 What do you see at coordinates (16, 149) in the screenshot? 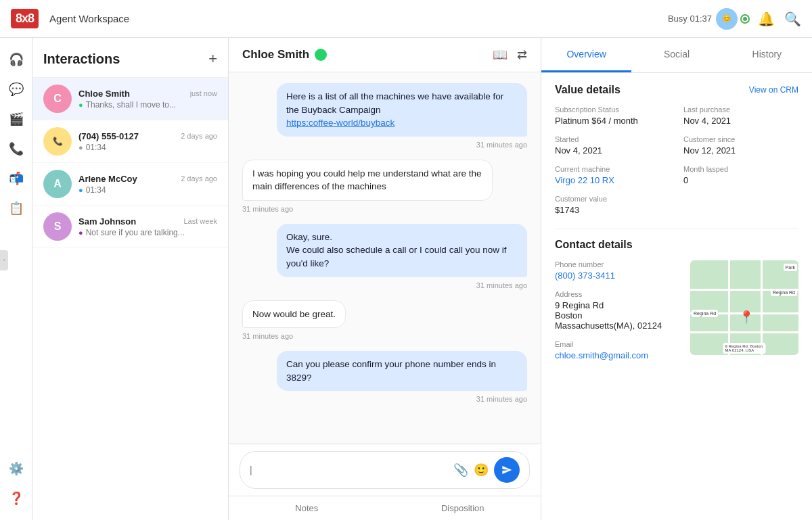
I see `nav-phone-icon: 📞` at bounding box center [16, 149].